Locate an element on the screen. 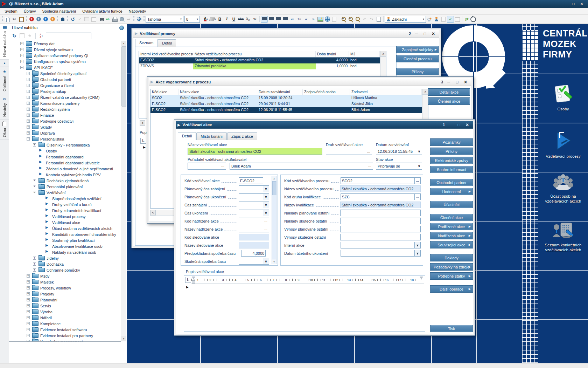  action-button: Další operace▶ is located at coordinates (451, 289).